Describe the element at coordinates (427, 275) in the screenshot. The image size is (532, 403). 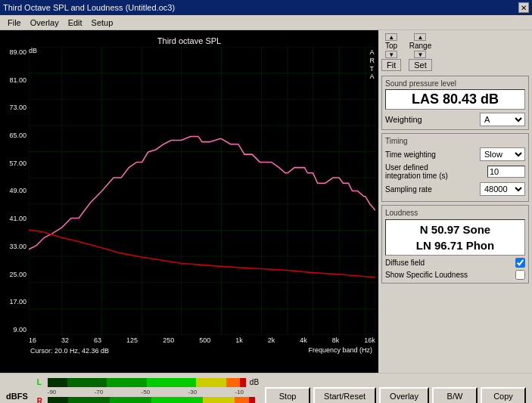
I see `specific-loudness-label: Show Specific Loudness` at that location.